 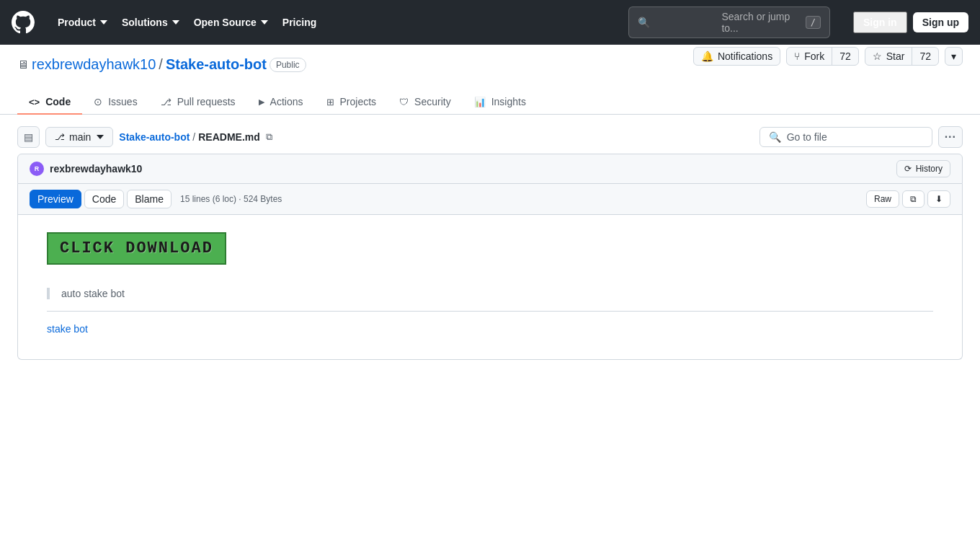 I want to click on star-button: ☆ Star 72, so click(x=902, y=56).